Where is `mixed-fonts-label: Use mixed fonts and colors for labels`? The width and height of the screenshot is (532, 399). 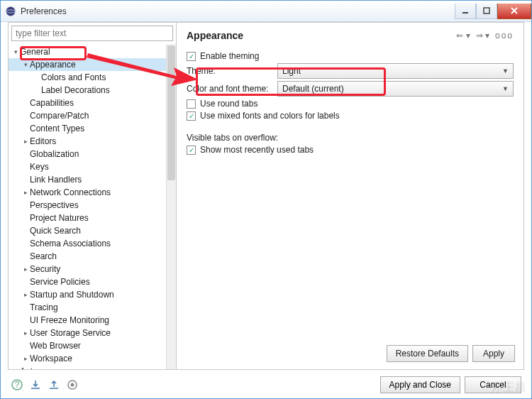 mixed-fonts-label: Use mixed fonts and colors for labels is located at coordinates (270, 116).